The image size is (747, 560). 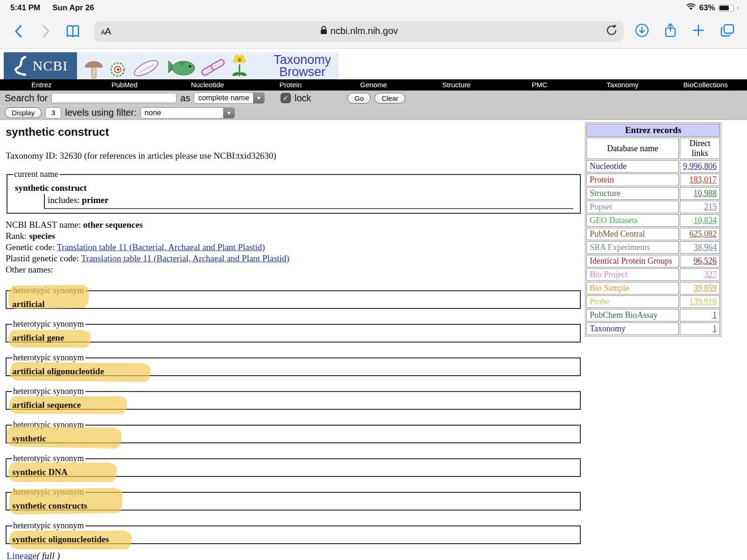 What do you see at coordinates (293, 398) in the screenshot?
I see `synonym-box: heterotypic synonym artificial sequence` at bounding box center [293, 398].